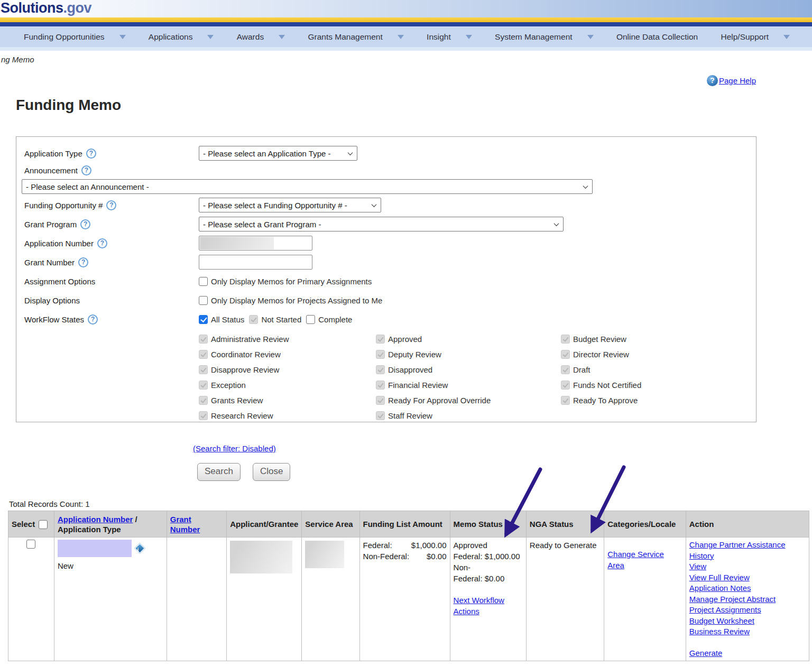  What do you see at coordinates (264, 524) in the screenshot?
I see `col-header-applicant-grantee: Applicant/Grantee` at bounding box center [264, 524].